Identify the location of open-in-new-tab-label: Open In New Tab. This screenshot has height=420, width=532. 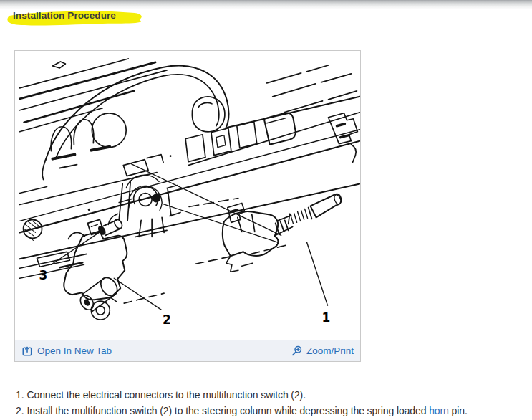
(74, 351).